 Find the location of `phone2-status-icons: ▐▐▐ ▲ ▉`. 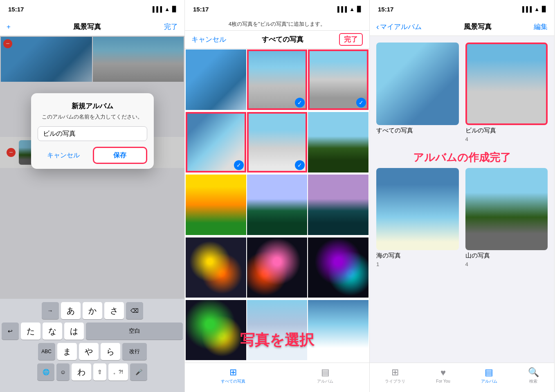

phone2-status-icons: ▐▐▐ ▲ ▉ is located at coordinates (348, 9).